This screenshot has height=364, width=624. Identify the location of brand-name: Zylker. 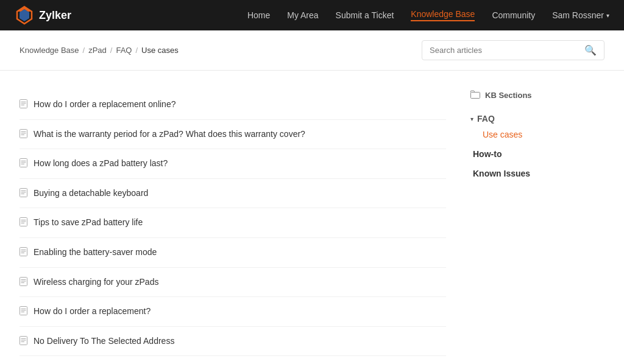
(55, 16).